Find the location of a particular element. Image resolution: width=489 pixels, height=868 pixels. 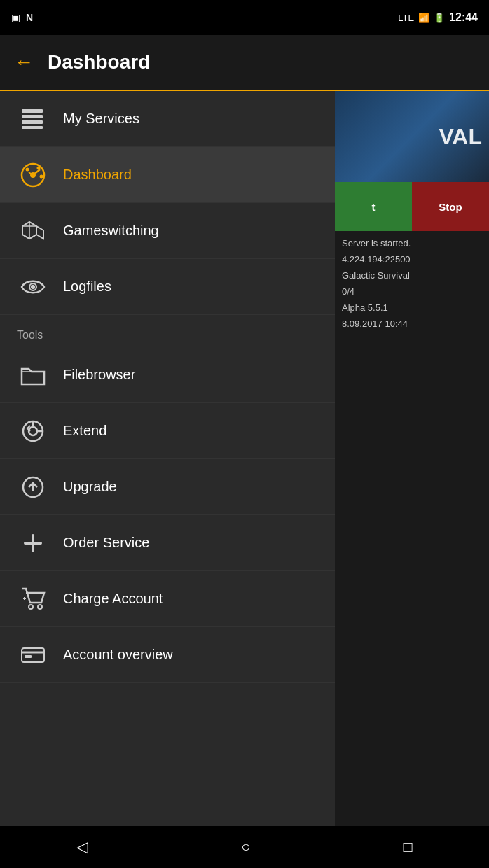

players-count: 0/4 is located at coordinates (412, 291).